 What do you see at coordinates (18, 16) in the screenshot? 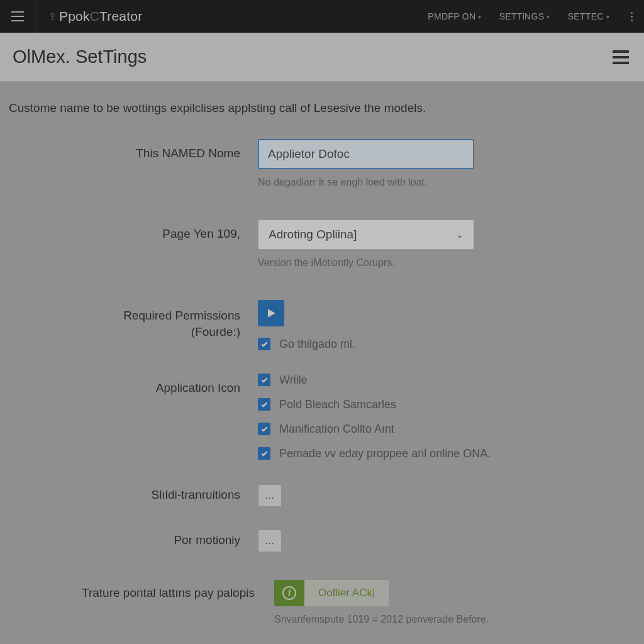
I see `hamburger-menu-icon` at bounding box center [18, 16].